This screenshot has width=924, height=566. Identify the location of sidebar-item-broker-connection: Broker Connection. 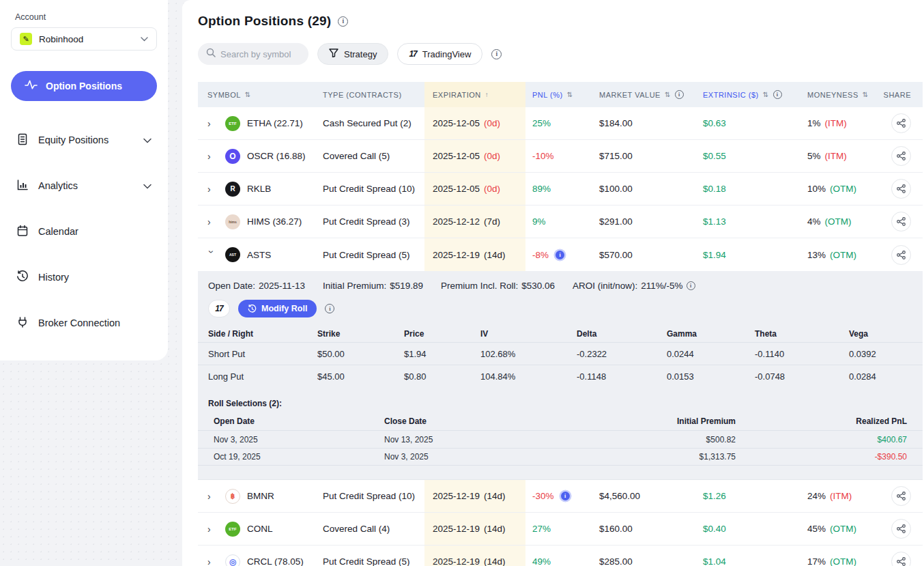
(84, 323).